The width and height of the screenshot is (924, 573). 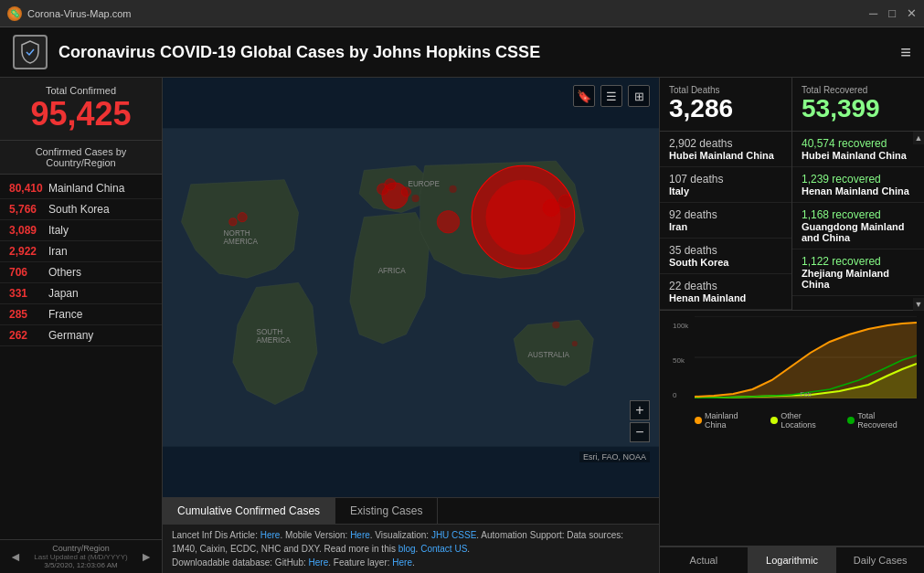 I want to click on y-label-0: 0, so click(x=680, y=395).